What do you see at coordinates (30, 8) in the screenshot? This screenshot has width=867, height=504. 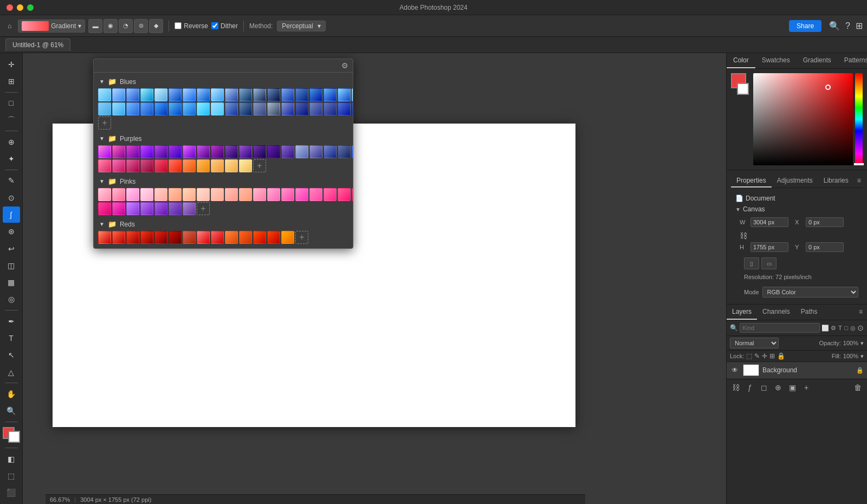 I see `maximize-button` at bounding box center [30, 8].